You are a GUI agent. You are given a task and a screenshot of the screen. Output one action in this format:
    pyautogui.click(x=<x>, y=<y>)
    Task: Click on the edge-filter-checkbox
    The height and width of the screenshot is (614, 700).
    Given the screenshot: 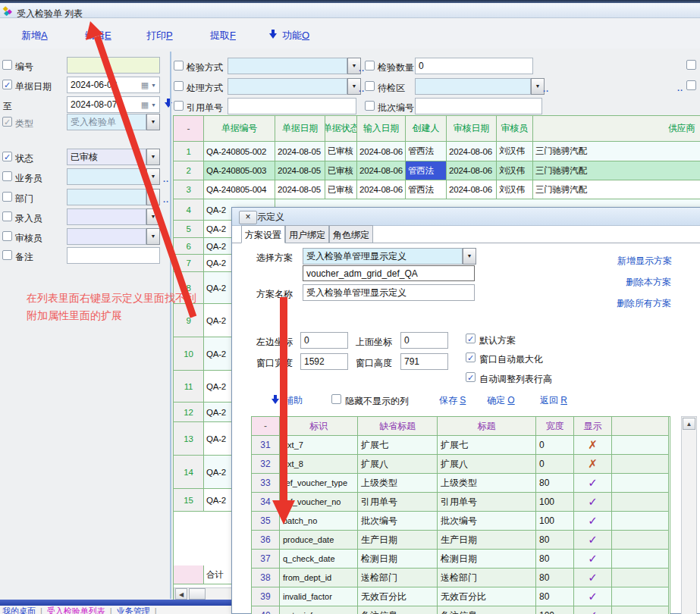 What is the action you would take?
    pyautogui.click(x=692, y=85)
    